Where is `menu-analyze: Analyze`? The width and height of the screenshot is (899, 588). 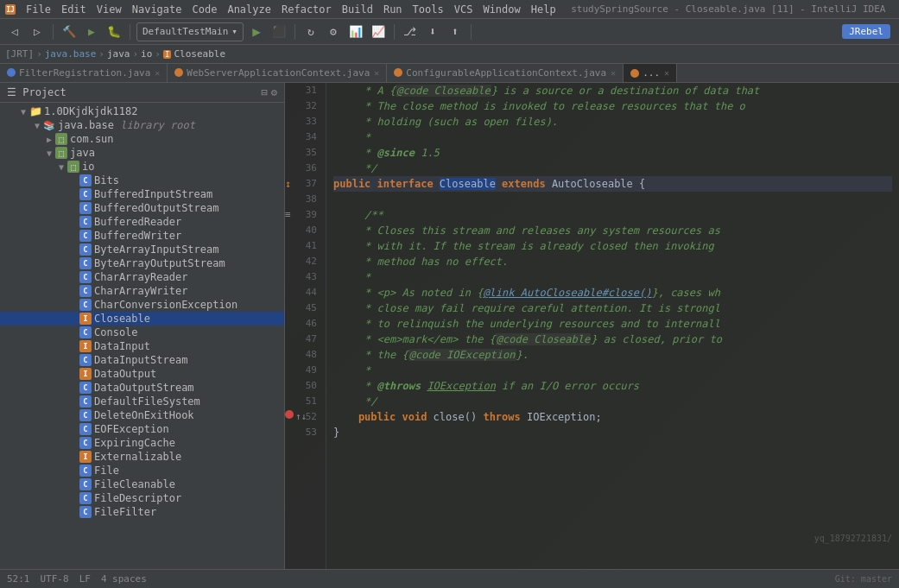 menu-analyze: Analyze is located at coordinates (249, 9).